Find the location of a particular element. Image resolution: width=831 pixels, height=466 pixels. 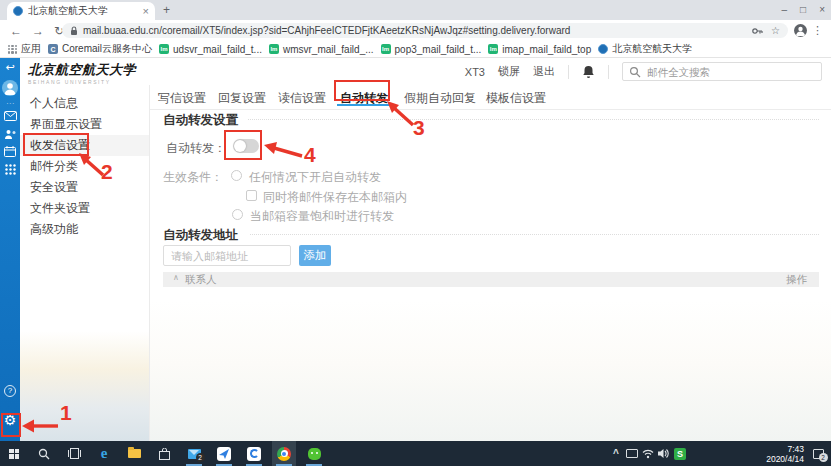

annotation-number-1: 1 is located at coordinates (66, 413).